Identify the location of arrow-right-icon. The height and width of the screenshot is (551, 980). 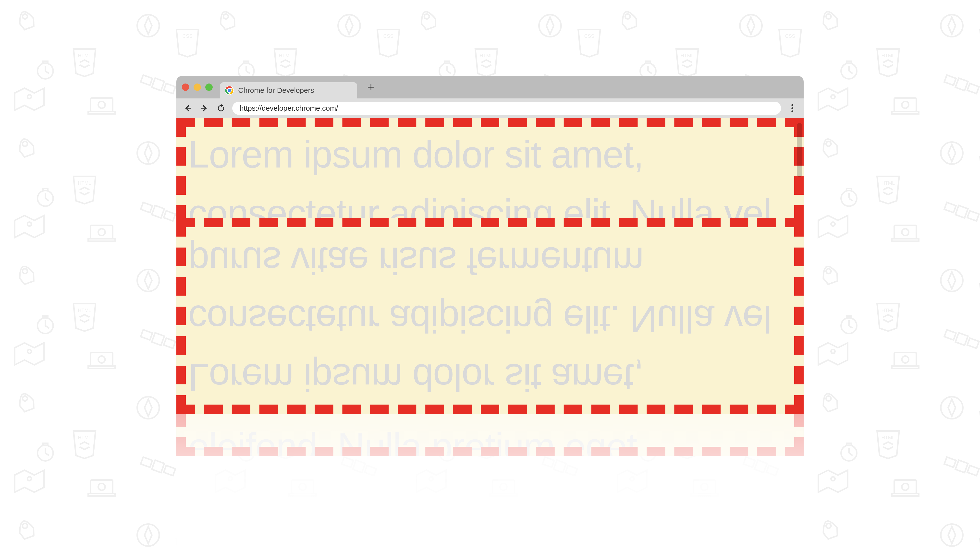
(204, 108).